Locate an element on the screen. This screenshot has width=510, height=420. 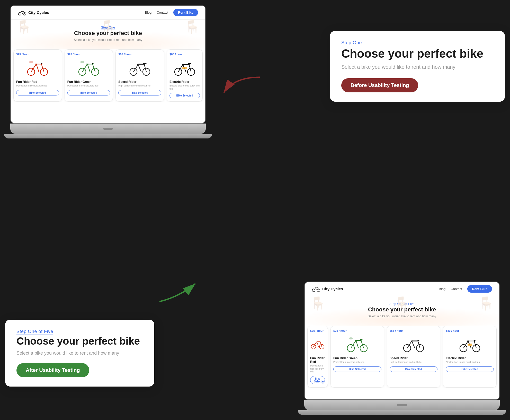
price-electric-after: $80 / hour is located at coordinates (470, 331).